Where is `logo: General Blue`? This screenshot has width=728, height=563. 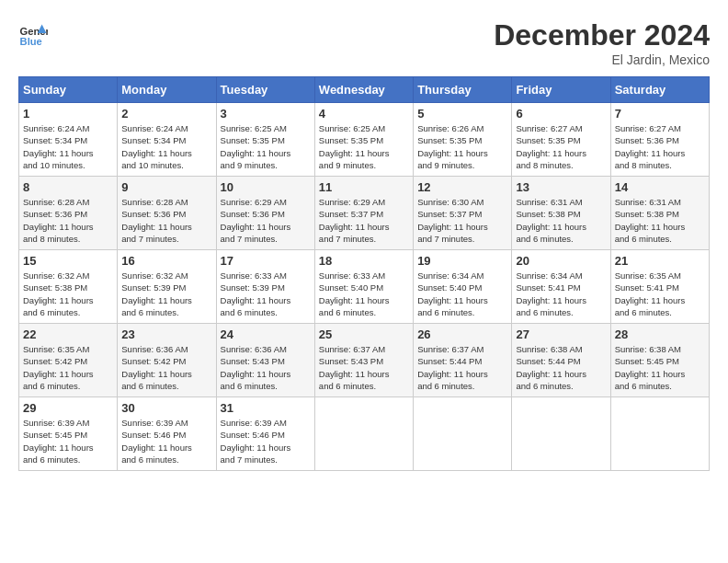
logo: General Blue is located at coordinates (33, 33).